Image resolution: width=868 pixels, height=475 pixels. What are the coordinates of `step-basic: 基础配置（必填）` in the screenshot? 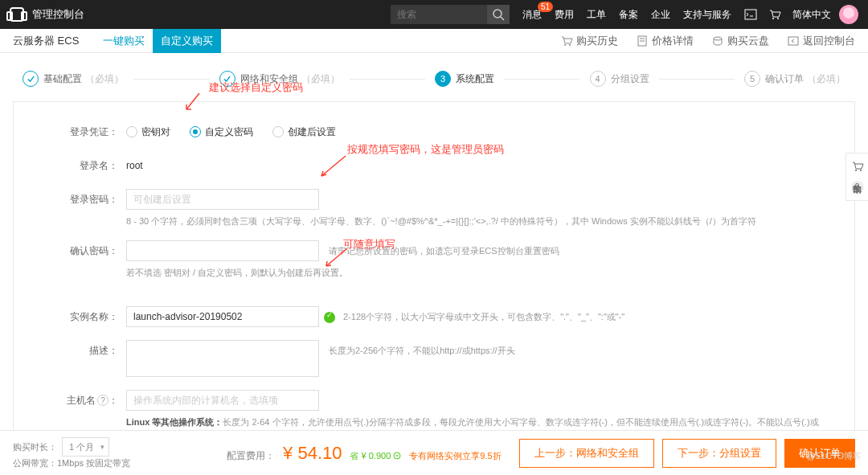 It's located at (73, 79).